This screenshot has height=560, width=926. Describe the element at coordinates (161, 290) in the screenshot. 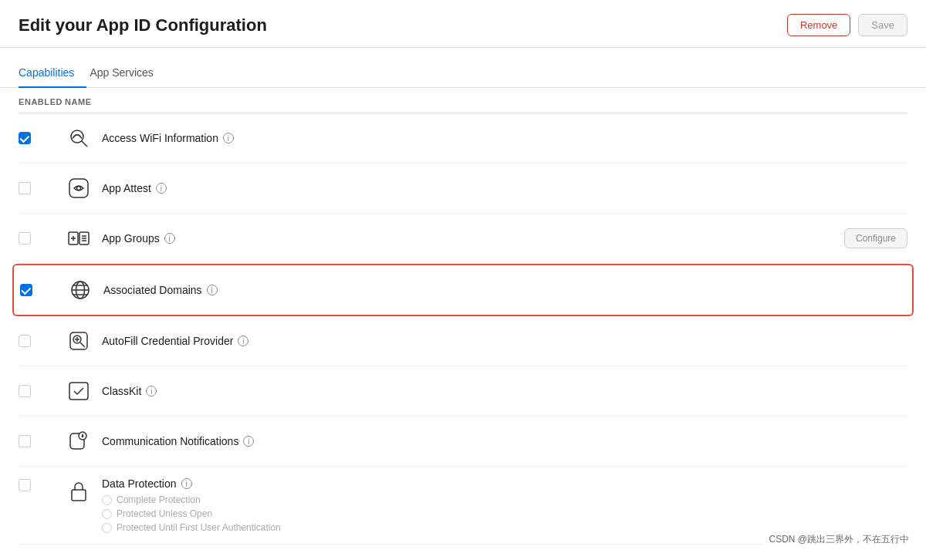

I see `label-associated-domains: Associated Domains i` at that location.